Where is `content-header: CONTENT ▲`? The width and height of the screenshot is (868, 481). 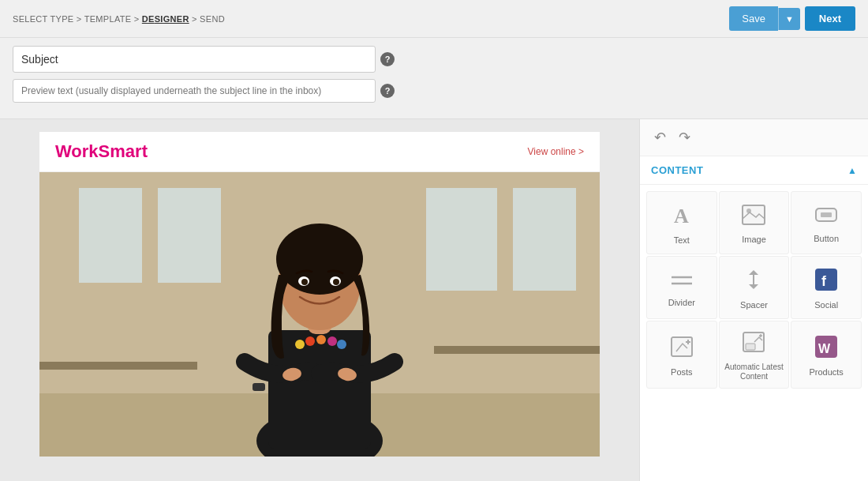
content-header: CONTENT ▲ is located at coordinates (754, 171).